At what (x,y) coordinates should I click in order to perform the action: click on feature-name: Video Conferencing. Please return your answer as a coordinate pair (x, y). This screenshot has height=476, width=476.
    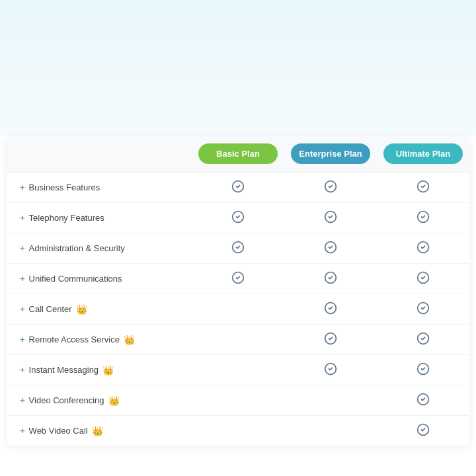
    Looking at the image, I should click on (67, 401).